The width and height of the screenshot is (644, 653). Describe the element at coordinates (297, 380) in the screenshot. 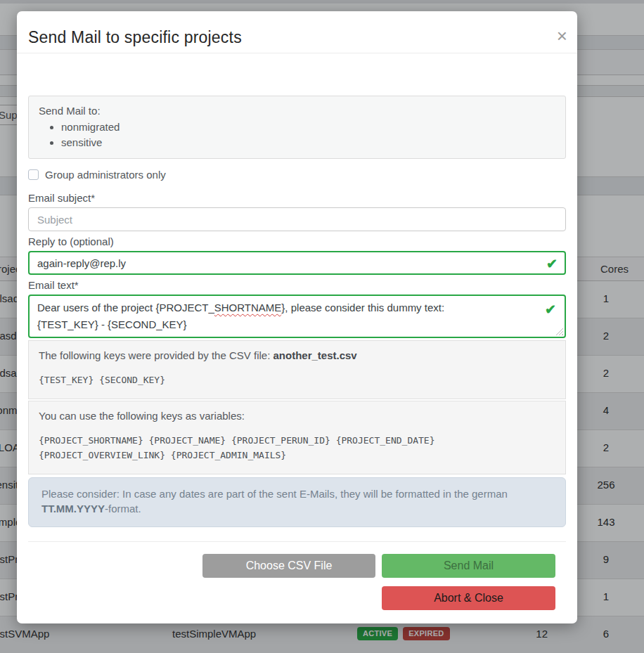

I see `csv-keys-list: {TEST_KEY} {SECOND_KEY}` at that location.